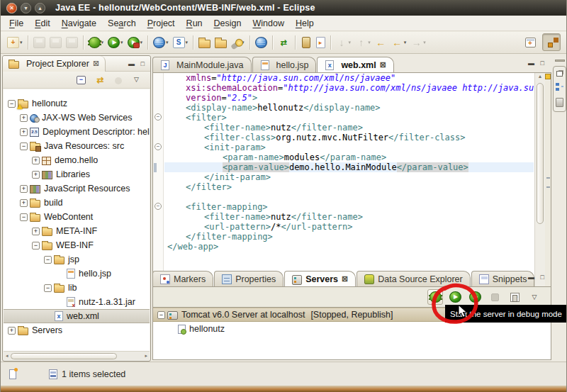 The image size is (567, 392). I want to click on run-button: ▶▾, so click(116, 43).